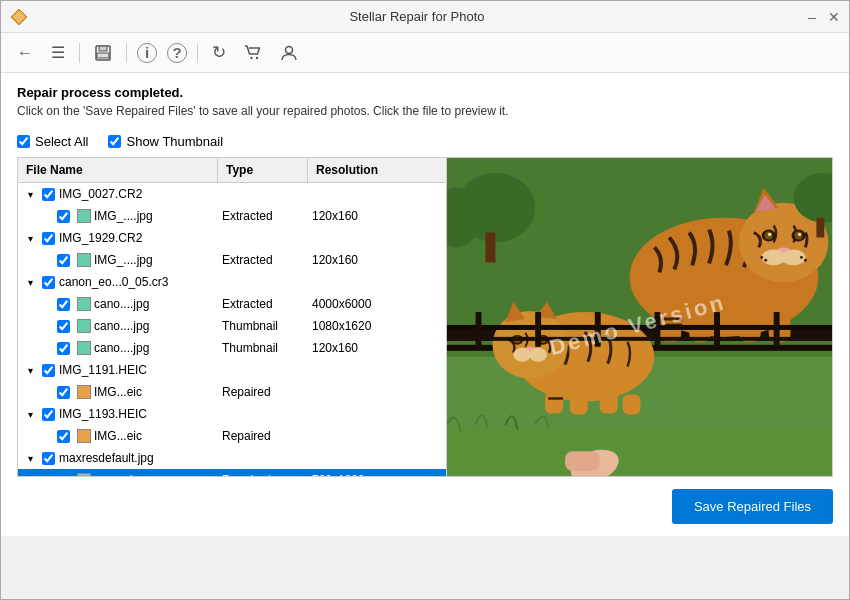 The image size is (850, 600). Describe the element at coordinates (52, 142) in the screenshot. I see `select-all-label: Select All` at that location.